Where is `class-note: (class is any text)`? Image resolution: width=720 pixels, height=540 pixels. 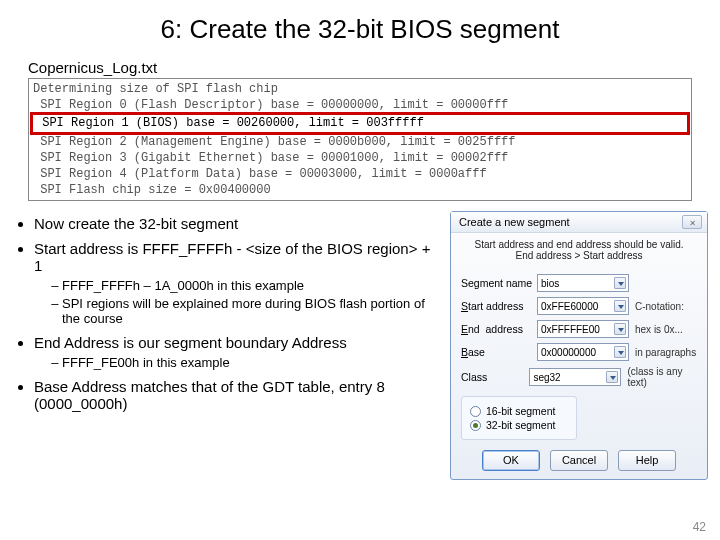 class-note: (class is any text) is located at coordinates (662, 377).